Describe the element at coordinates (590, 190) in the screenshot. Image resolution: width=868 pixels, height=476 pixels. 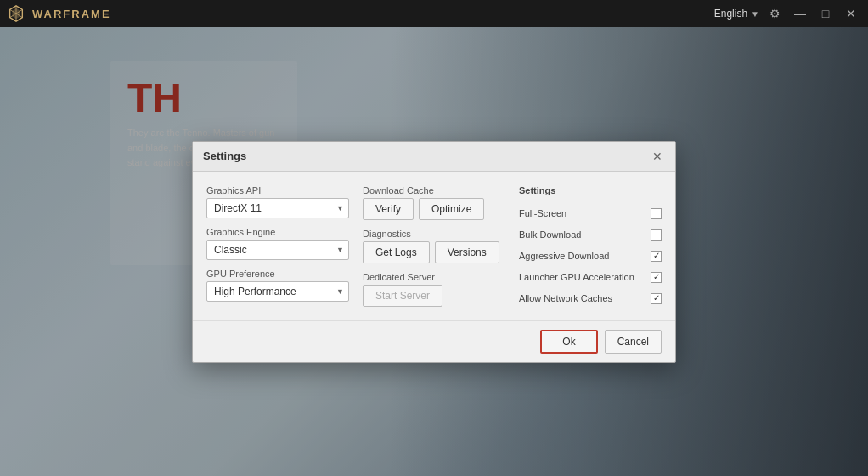
I see `checkboxes-header: Settings` at that location.